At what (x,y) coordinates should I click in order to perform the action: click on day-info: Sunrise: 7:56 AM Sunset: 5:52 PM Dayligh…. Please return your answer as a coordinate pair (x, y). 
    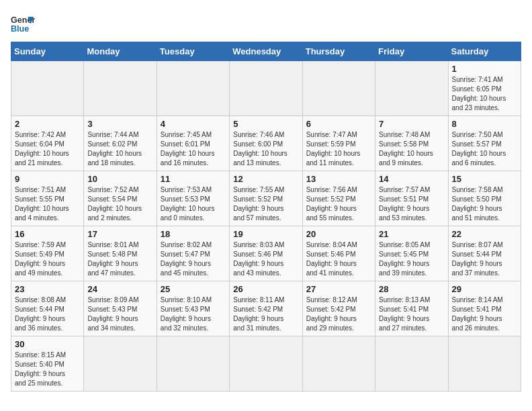
    Looking at the image, I should click on (339, 204).